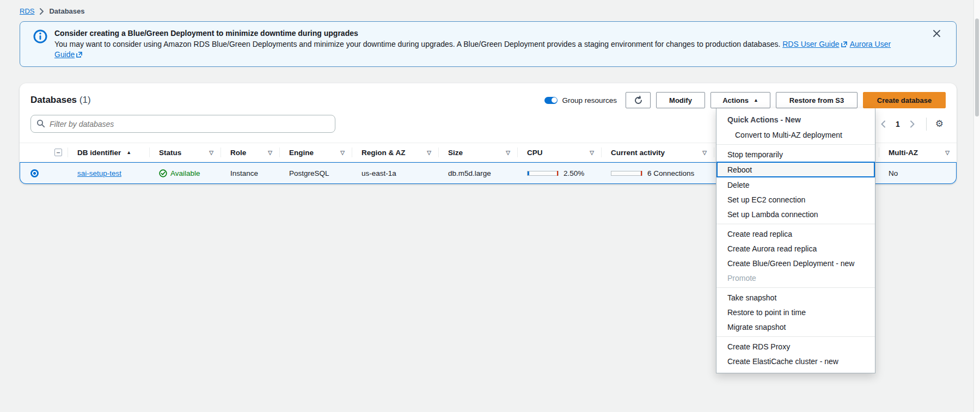 The width and height of the screenshot is (980, 412). Describe the element at coordinates (658, 173) in the screenshot. I see `current-activity-cell: 6 Connections` at that location.